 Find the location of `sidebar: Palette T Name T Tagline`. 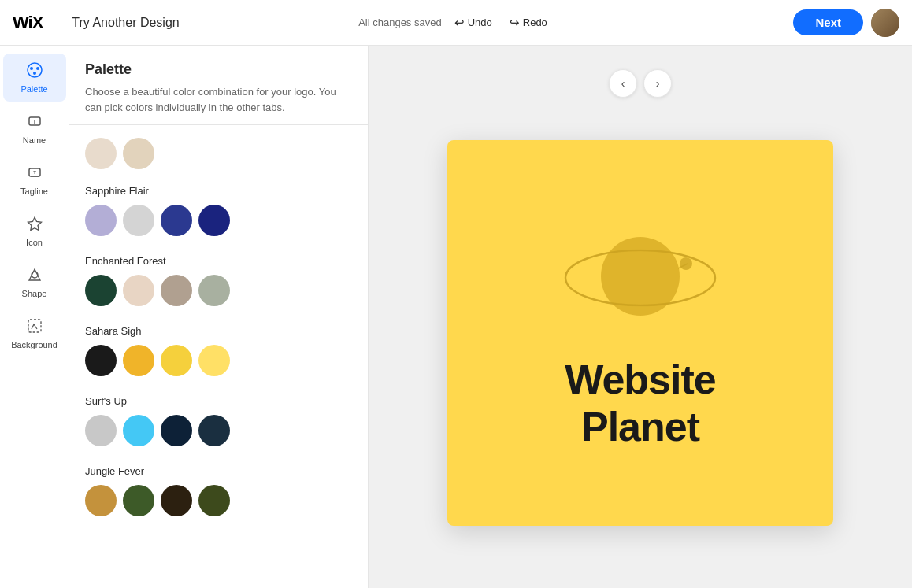

sidebar: Palette T Name T Tagline is located at coordinates (35, 316).